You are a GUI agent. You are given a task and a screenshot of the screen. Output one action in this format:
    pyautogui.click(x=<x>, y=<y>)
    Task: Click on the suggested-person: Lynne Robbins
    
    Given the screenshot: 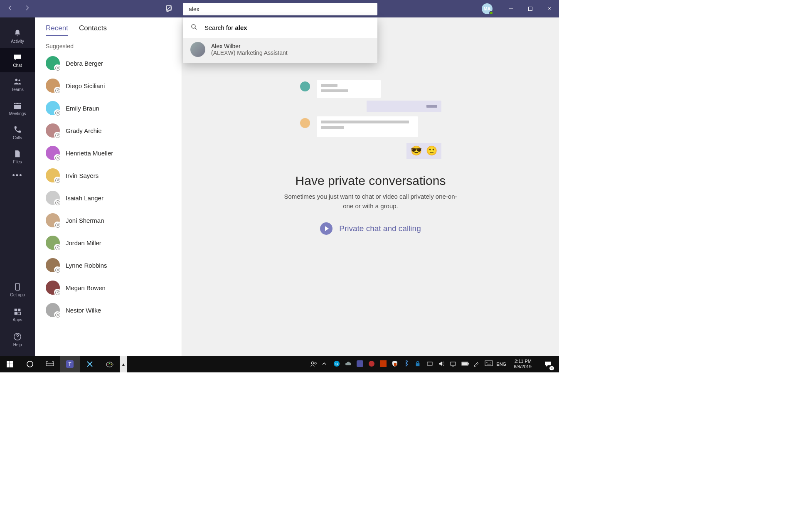 What is the action you would take?
    pyautogui.click(x=114, y=265)
    